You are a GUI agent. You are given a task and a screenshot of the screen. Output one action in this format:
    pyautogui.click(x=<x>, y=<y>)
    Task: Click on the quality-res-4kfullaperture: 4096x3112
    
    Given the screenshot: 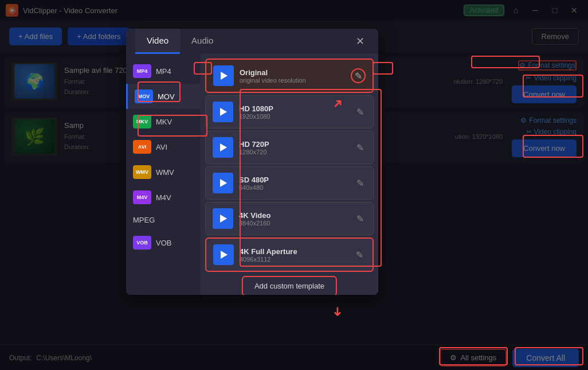 What is the action you would take?
    pyautogui.click(x=293, y=259)
    